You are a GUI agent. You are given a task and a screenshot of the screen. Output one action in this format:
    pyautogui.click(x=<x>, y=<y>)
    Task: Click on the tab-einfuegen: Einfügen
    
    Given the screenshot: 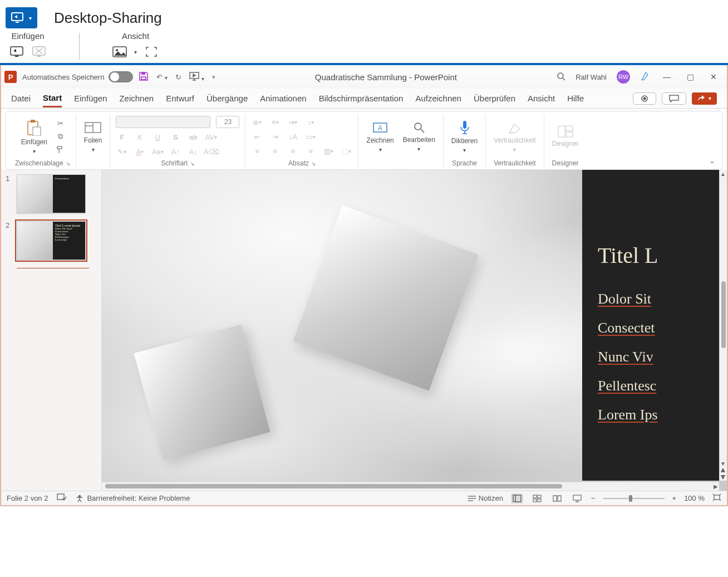 What is the action you would take?
    pyautogui.click(x=90, y=98)
    